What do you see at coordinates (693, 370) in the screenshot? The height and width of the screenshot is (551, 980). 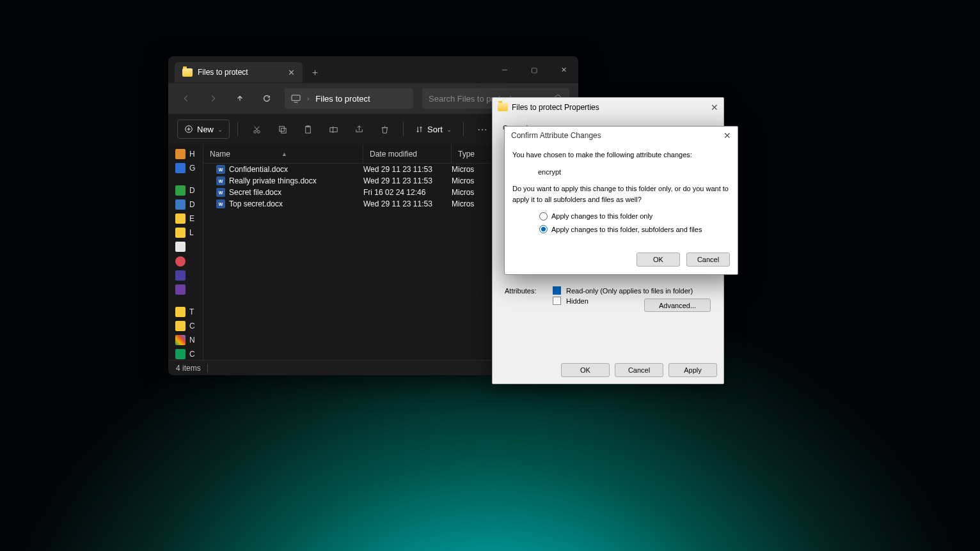 I see `apply-button: Apply` at bounding box center [693, 370].